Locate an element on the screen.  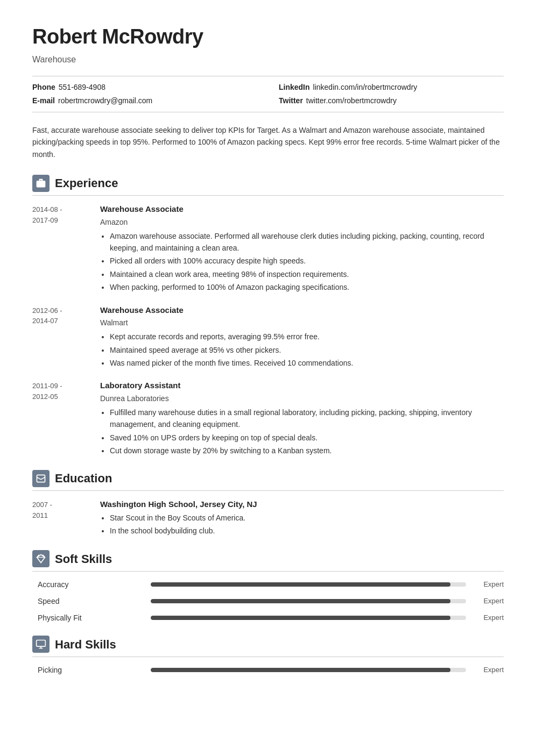
education-icon is located at coordinates (41, 479).